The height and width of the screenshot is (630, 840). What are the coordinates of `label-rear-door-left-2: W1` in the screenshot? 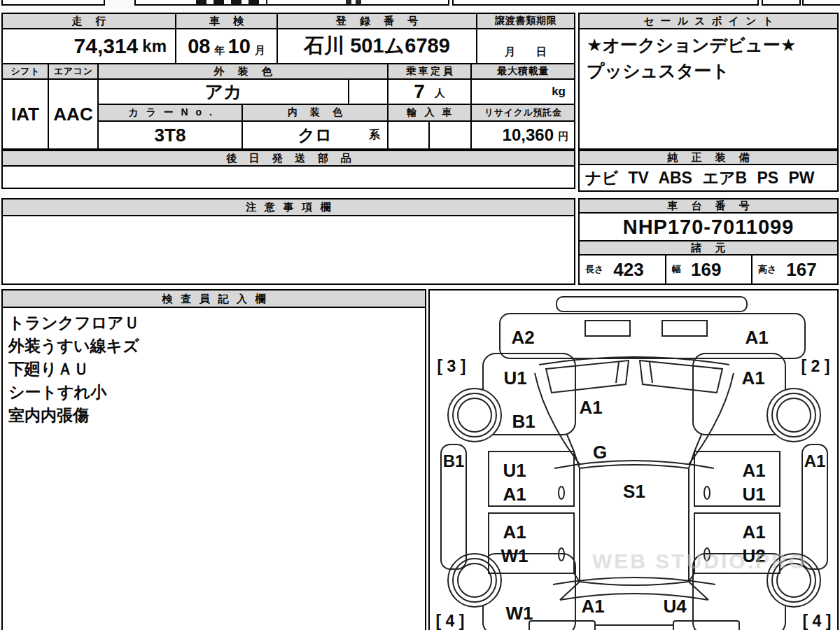 It's located at (515, 556).